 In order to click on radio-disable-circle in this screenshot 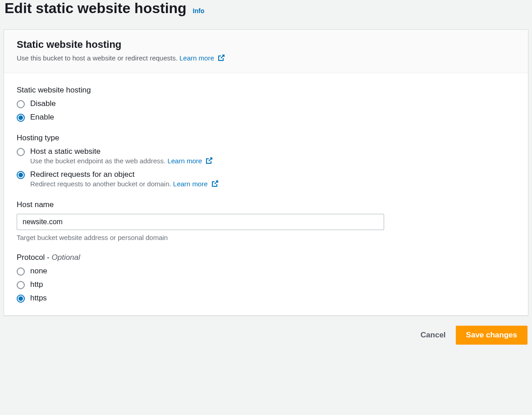, I will do `click(21, 104)`.